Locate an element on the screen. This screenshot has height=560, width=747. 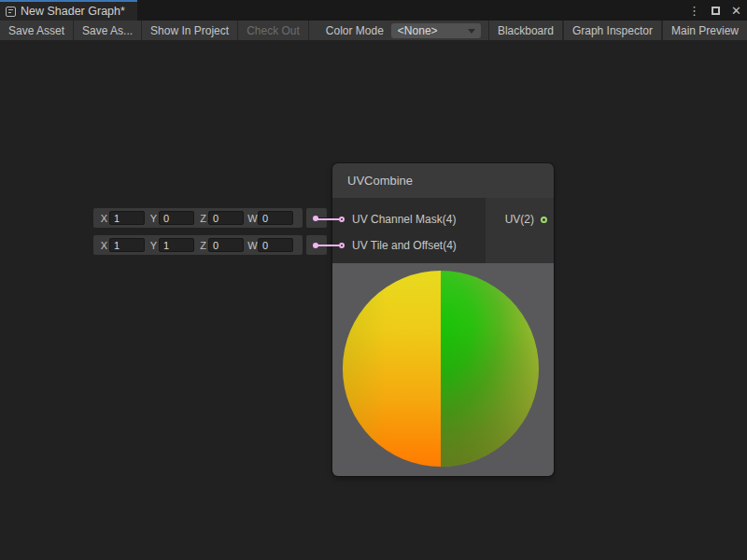
output-port-icon is located at coordinates (543, 220).